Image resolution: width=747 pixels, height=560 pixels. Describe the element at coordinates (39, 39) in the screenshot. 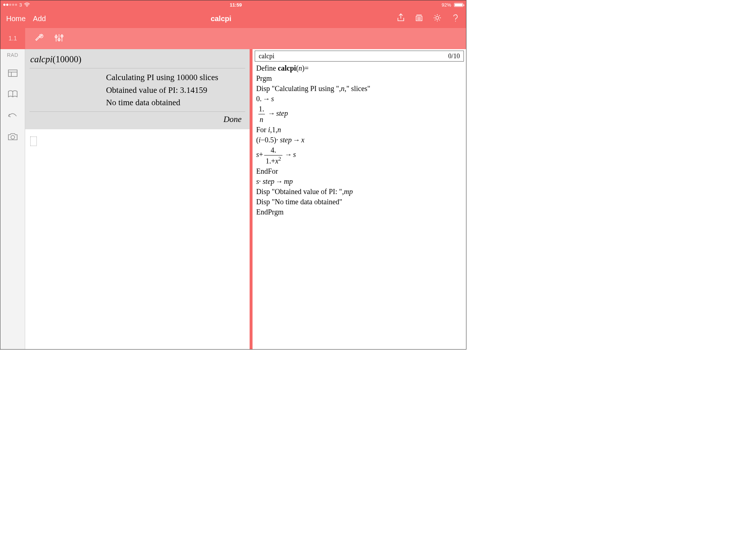

I see `wrench-icon` at that location.